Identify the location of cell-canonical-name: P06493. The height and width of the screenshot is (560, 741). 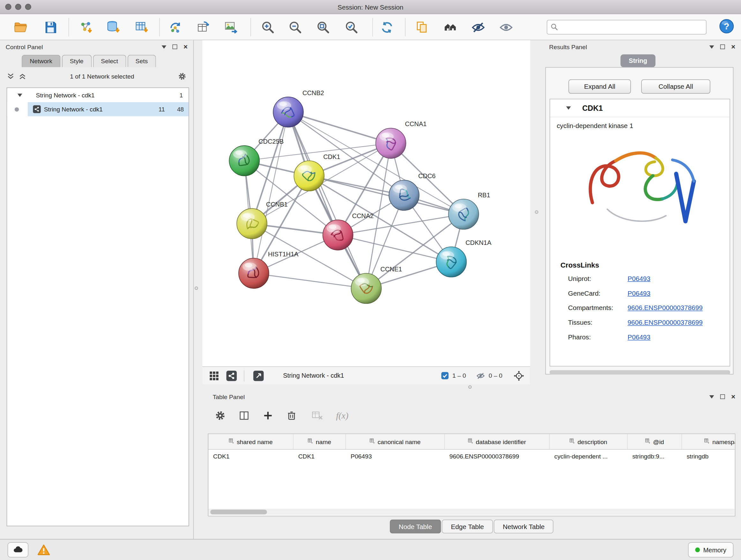
(395, 456).